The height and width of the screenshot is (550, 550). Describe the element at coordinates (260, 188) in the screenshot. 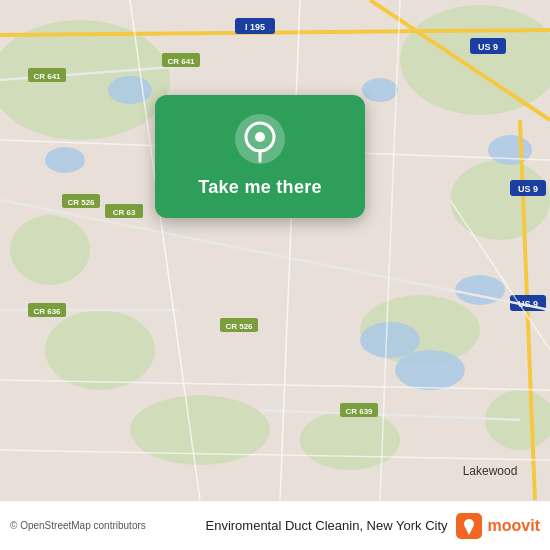

I see `take-me-there-button: Take me there` at that location.